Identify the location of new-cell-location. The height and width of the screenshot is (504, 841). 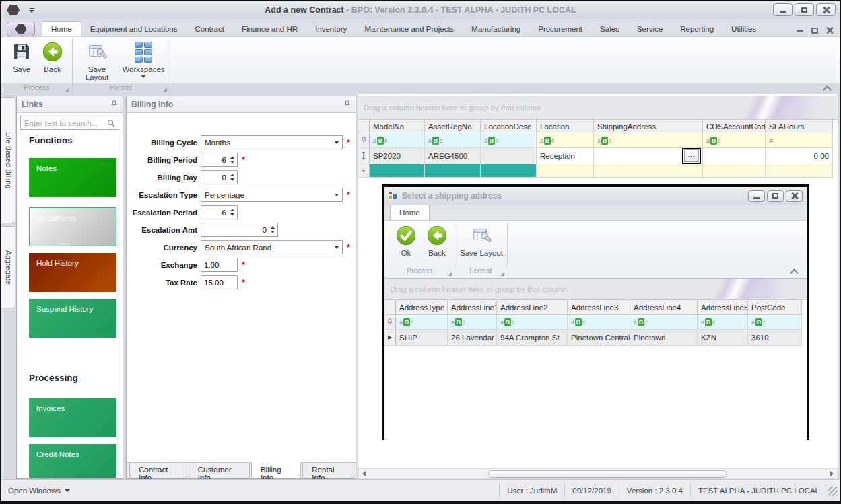
(566, 171).